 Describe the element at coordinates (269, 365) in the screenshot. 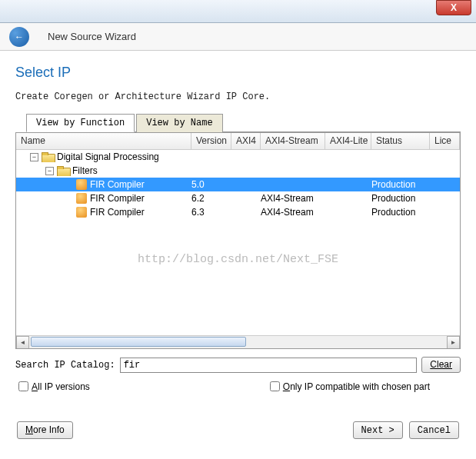

I see `search-input` at that location.